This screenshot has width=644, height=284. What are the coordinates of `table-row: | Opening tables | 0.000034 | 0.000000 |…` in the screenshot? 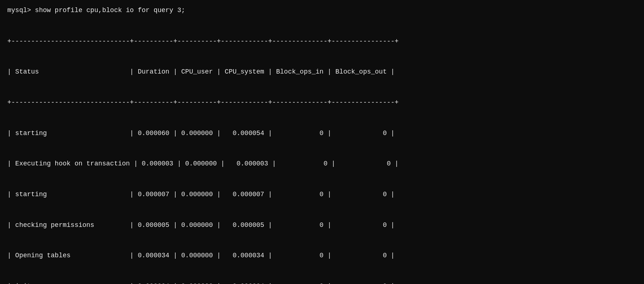 It's located at (322, 256).